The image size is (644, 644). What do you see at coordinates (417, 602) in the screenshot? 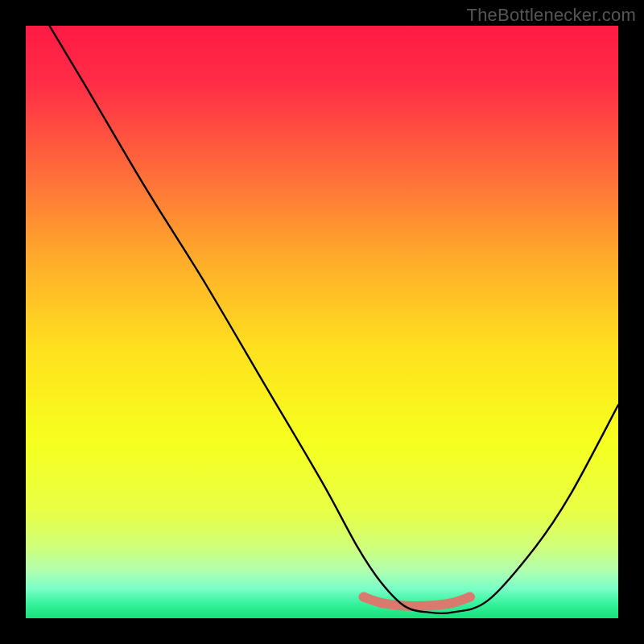
I see `optimal-highlight` at bounding box center [417, 602].